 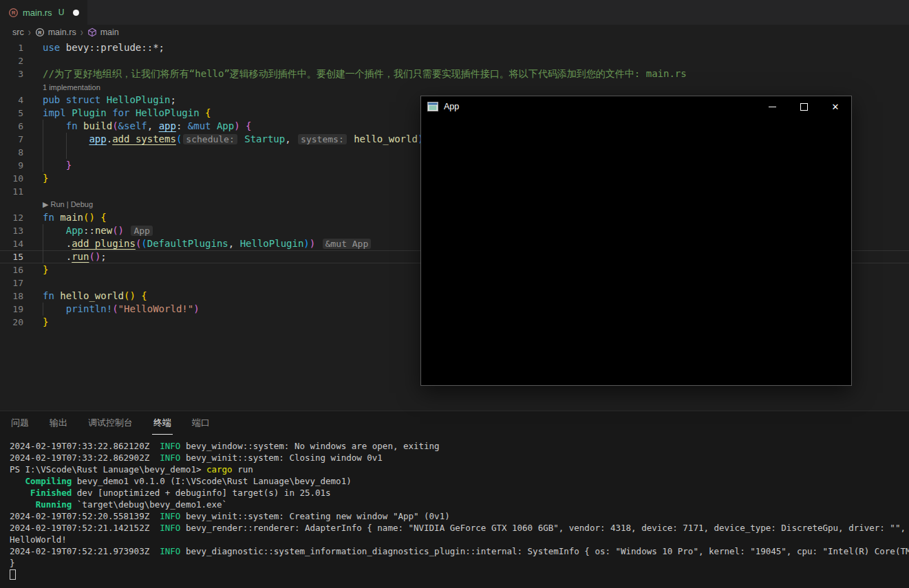 I want to click on code-text: app.add_systems(schedule: Startup, syste…, so click(x=236, y=139).